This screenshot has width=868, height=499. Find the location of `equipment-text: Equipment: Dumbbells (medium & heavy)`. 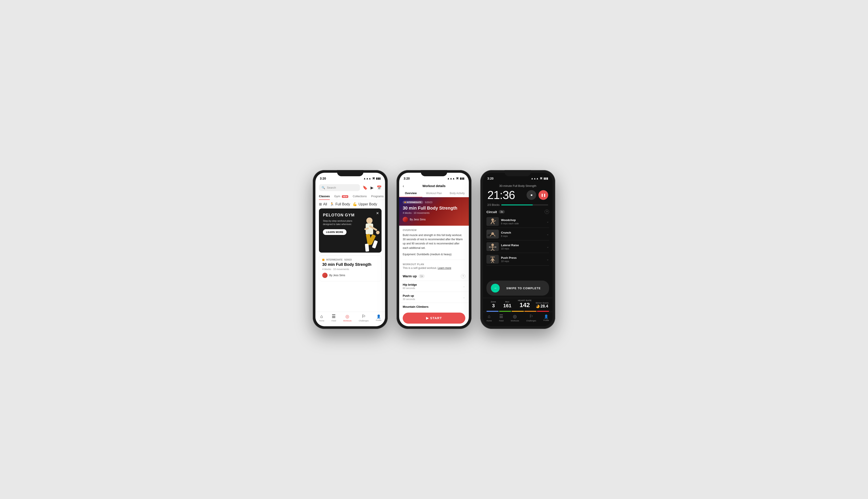

equipment-text: Equipment: Dumbbells (medium & heavy) is located at coordinates (434, 254).